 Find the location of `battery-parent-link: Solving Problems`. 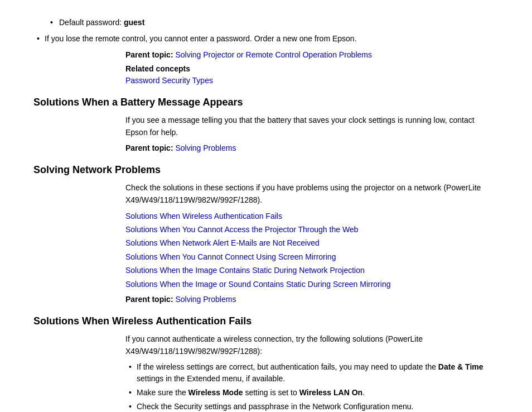

battery-parent-link: Solving Problems is located at coordinates (205, 148).